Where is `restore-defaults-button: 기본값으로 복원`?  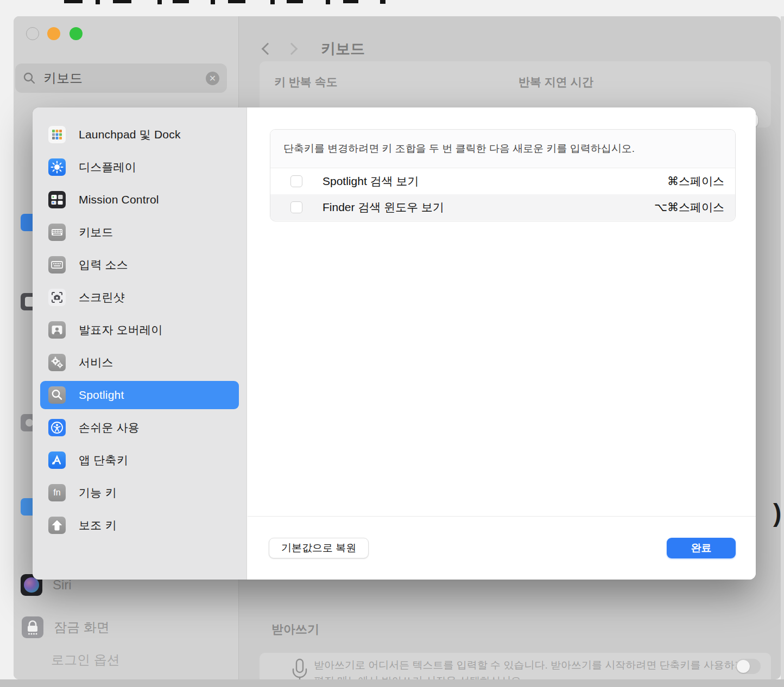
restore-defaults-button: 기본값으로 복원 is located at coordinates (319, 548).